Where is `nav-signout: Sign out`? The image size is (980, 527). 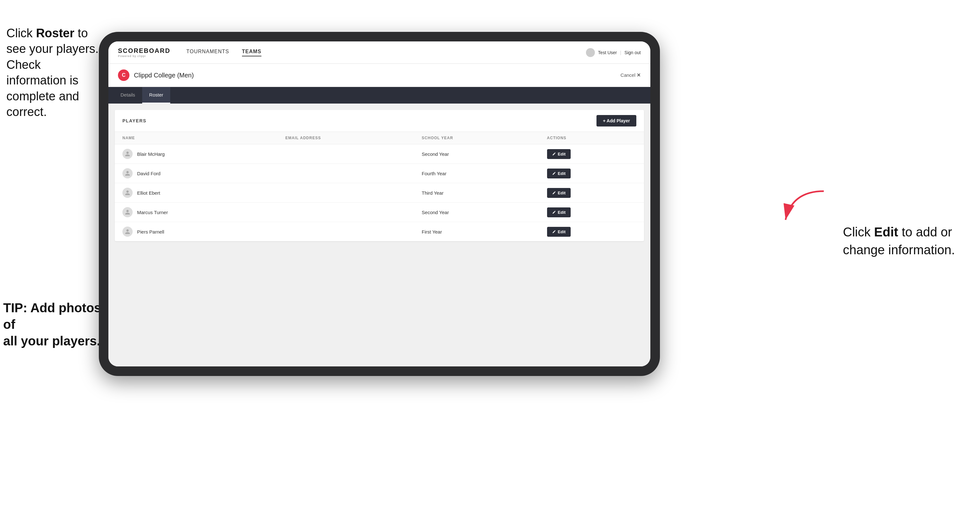
nav-signout: Sign out is located at coordinates (633, 52).